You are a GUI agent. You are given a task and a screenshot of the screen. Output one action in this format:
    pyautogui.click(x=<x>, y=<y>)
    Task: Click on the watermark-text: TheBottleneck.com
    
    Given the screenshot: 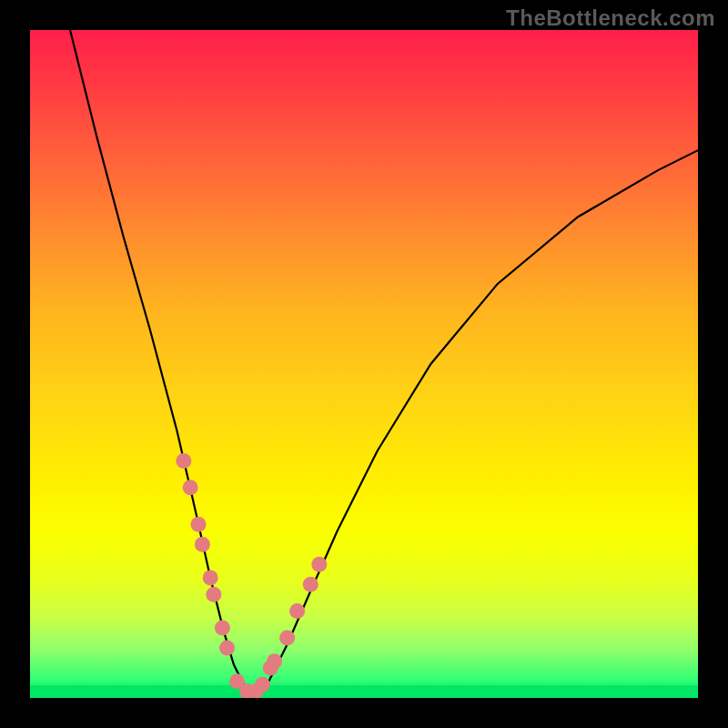 What is the action you would take?
    pyautogui.click(x=611, y=18)
    